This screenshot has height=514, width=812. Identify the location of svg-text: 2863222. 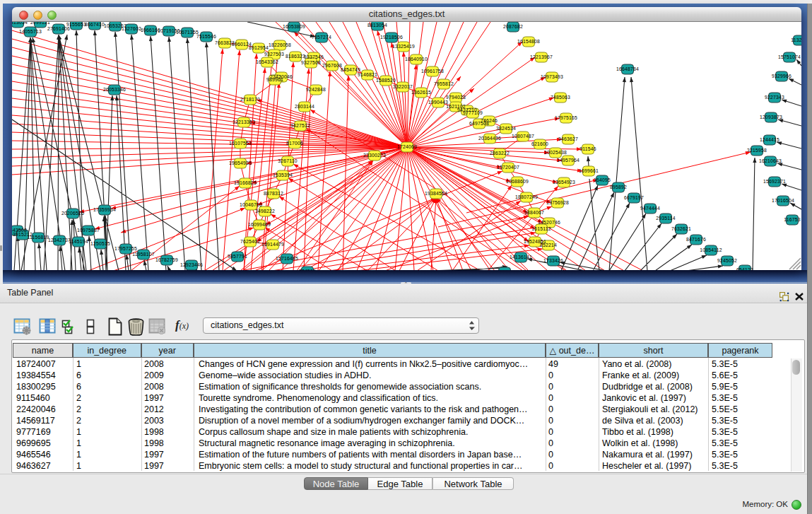
(500, 153).